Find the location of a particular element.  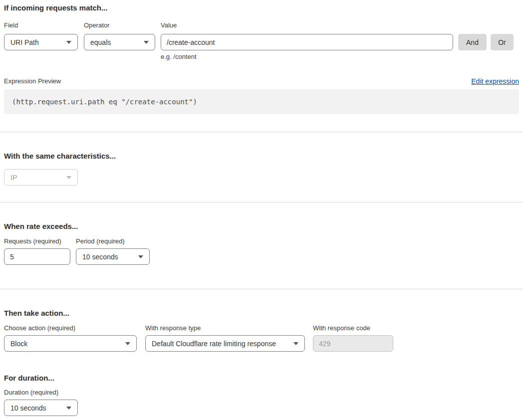

section-title-duration: For duration... is located at coordinates (262, 378).